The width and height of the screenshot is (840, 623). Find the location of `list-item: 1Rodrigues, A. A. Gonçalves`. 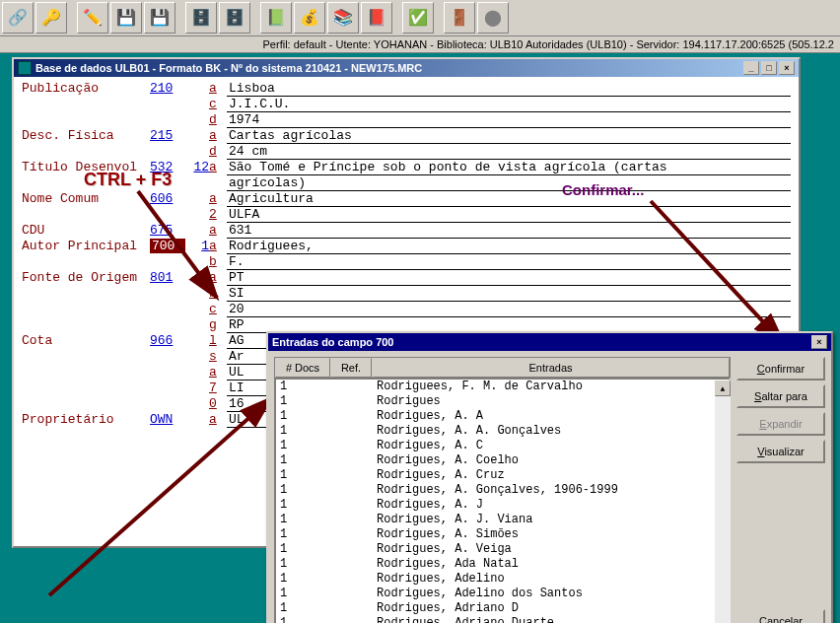

list-item: 1Rodrigues, A. A. Gonçalves is located at coordinates (503, 432).